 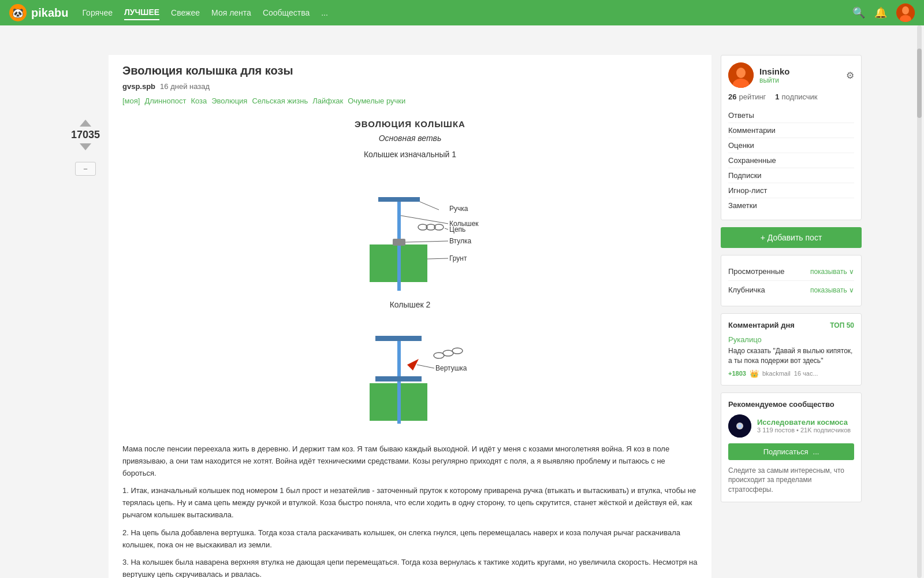 I want to click on subscribe-button: Подписаться ..., so click(x=791, y=452).